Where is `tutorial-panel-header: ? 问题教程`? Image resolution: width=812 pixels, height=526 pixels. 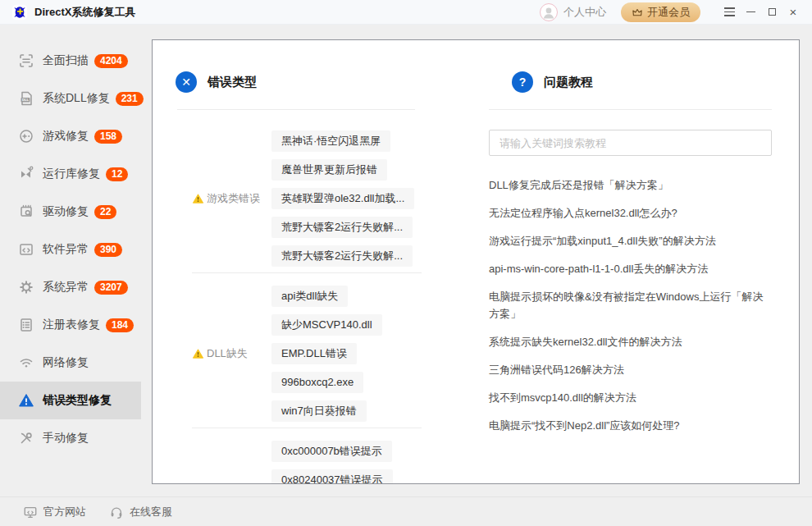 tutorial-panel-header: ? 问题教程 is located at coordinates (553, 82).